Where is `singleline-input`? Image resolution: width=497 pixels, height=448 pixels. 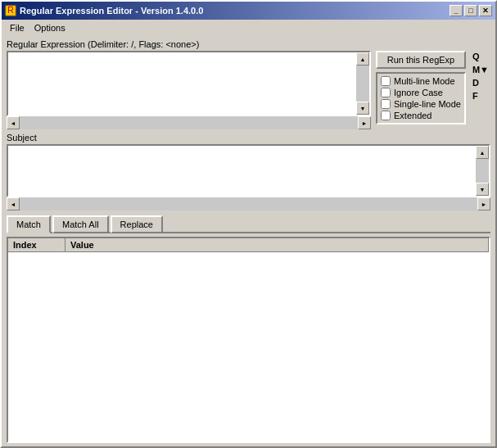
singleline-input is located at coordinates (386, 104).